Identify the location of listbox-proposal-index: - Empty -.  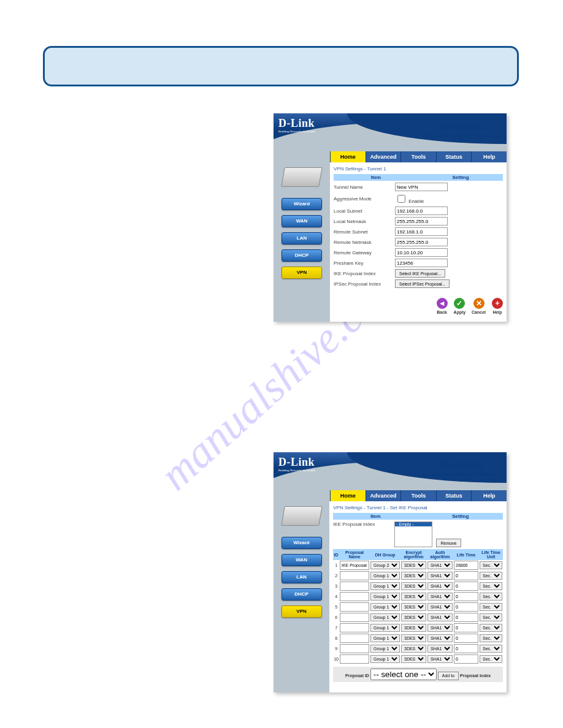
(413, 534).